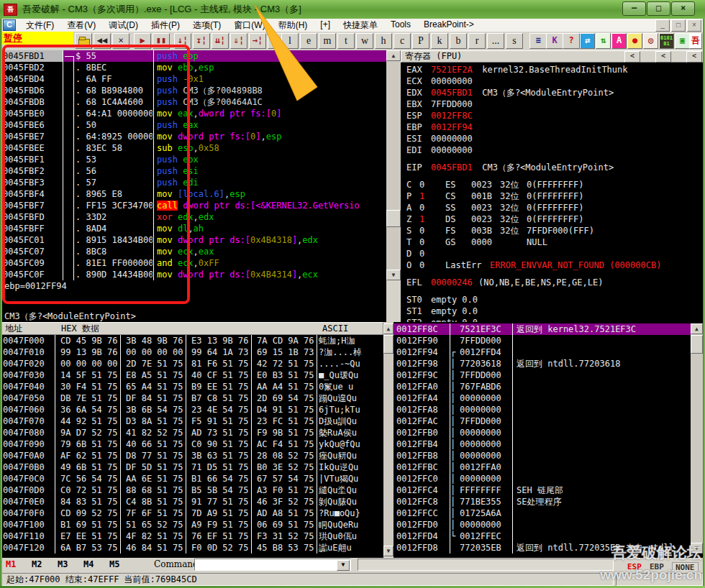  Describe the element at coordinates (552, 208) in the screenshot. I see `flag-row: A0SS002332位0(FFFFFFFF)` at that location.